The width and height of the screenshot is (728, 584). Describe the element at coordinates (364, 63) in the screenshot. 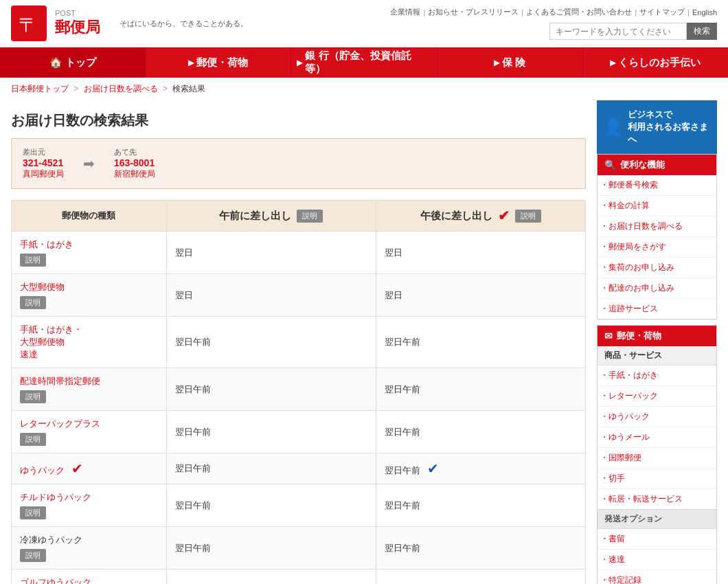

I see `nav-item-bank: ▶ 銀 行（貯金、投資信託等）` at that location.